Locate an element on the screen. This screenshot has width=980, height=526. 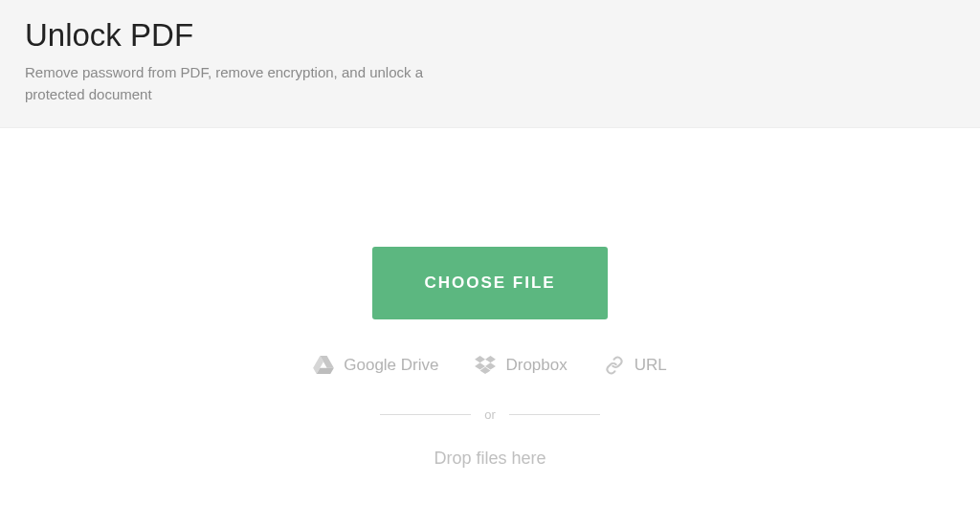
source-label: Google Drive is located at coordinates (390, 365).